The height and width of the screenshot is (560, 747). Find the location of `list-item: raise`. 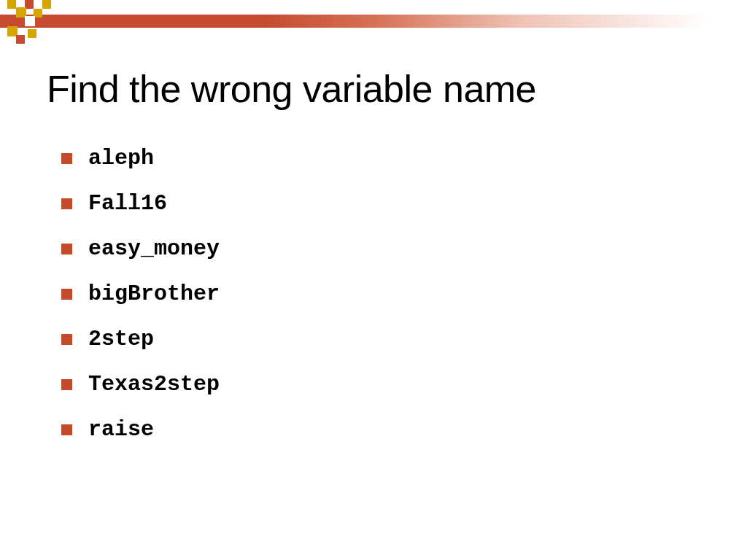

list-item: raise is located at coordinates (140, 429).